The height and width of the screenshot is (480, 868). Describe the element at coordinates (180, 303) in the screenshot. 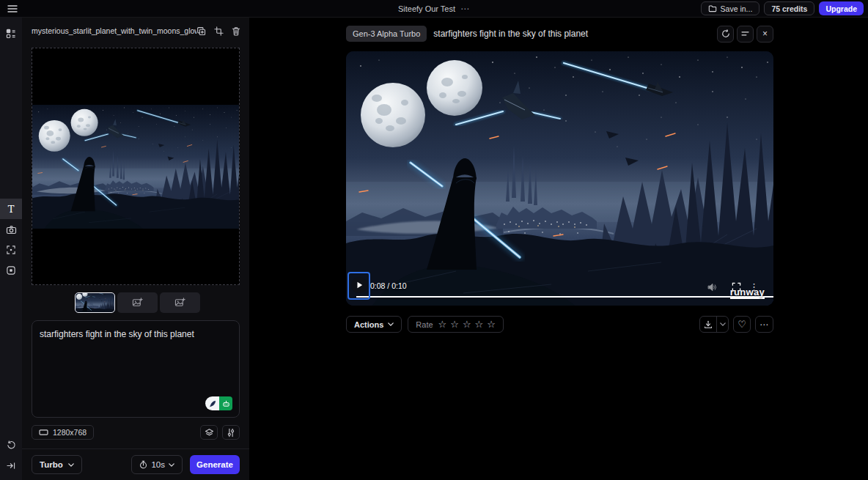

I see `keyframe-slot-last` at that location.